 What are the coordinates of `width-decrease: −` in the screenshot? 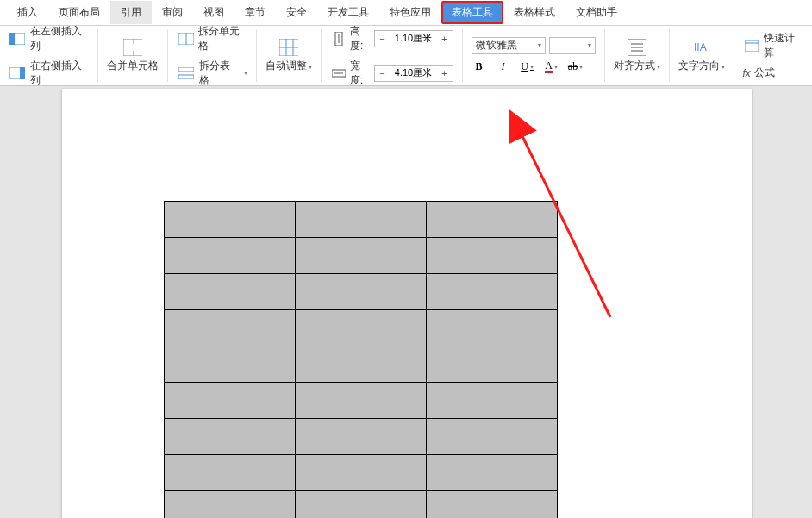 It's located at (383, 73).